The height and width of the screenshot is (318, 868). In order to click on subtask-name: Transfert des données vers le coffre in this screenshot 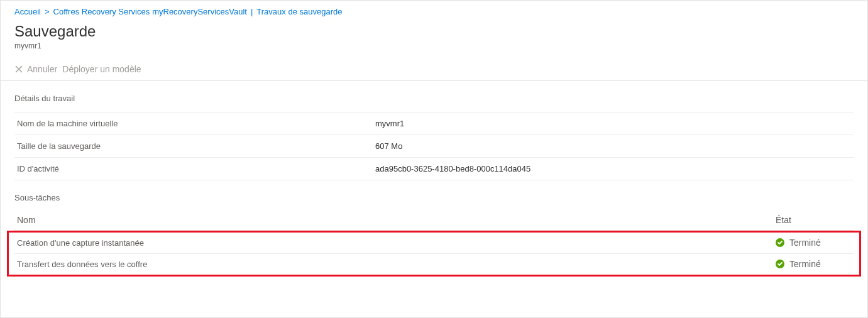, I will do `click(396, 264)`.